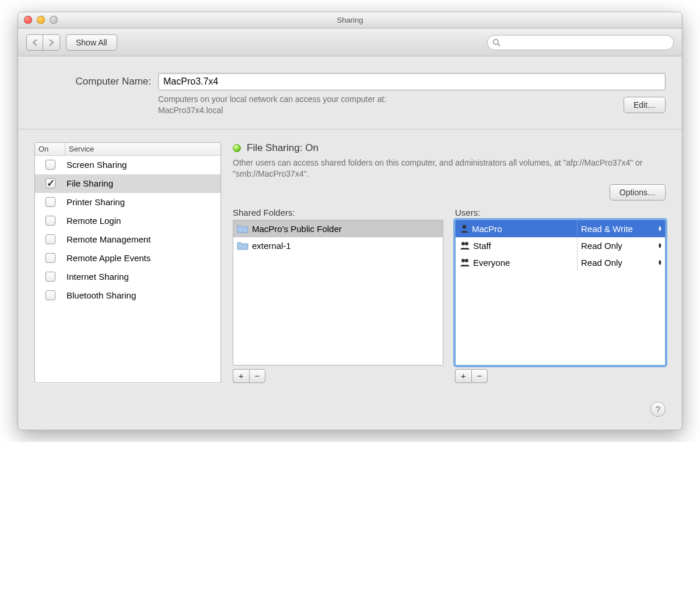  I want to click on user-icon, so click(464, 229).